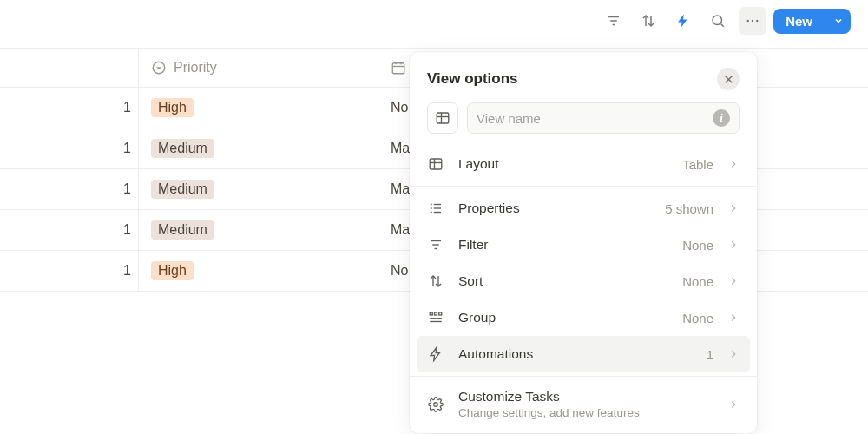 This screenshot has height=434, width=868. I want to click on close-button, so click(728, 79).